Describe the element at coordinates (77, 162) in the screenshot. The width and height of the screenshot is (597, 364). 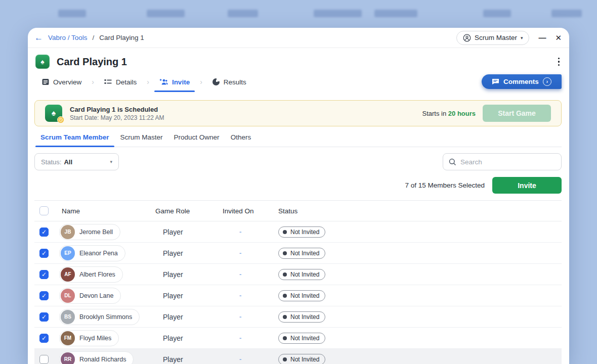
I see `status-filter-dropdown: Status: All ▾` at that location.